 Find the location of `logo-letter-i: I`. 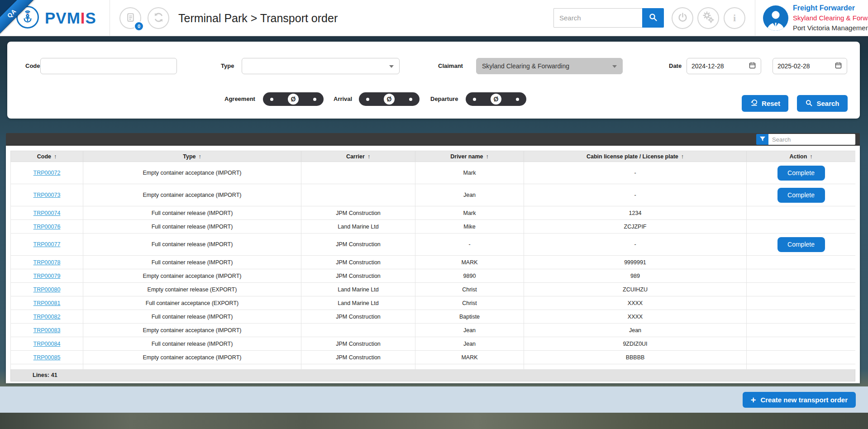

logo-letter-i: I is located at coordinates (83, 18).